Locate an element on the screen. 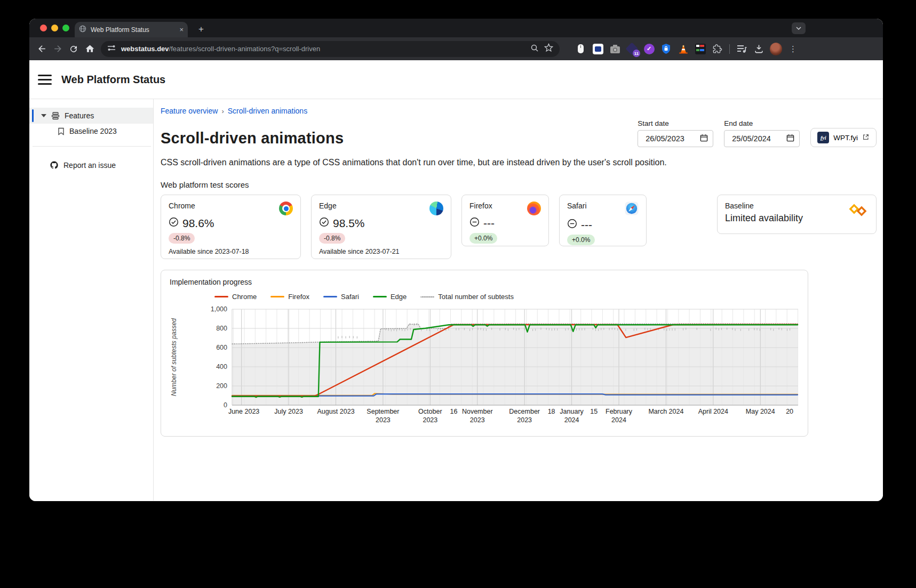  tab-web-platform-status: Web Platform Status × is located at coordinates (131, 30).